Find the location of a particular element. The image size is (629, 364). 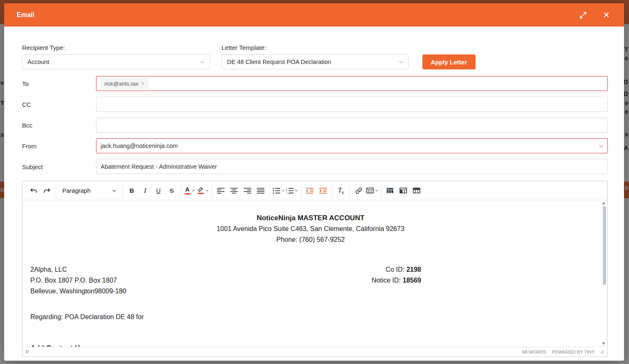

letterhead-address: 1001 Avenida Pico Suite C463, San Clemen… is located at coordinates (311, 229).